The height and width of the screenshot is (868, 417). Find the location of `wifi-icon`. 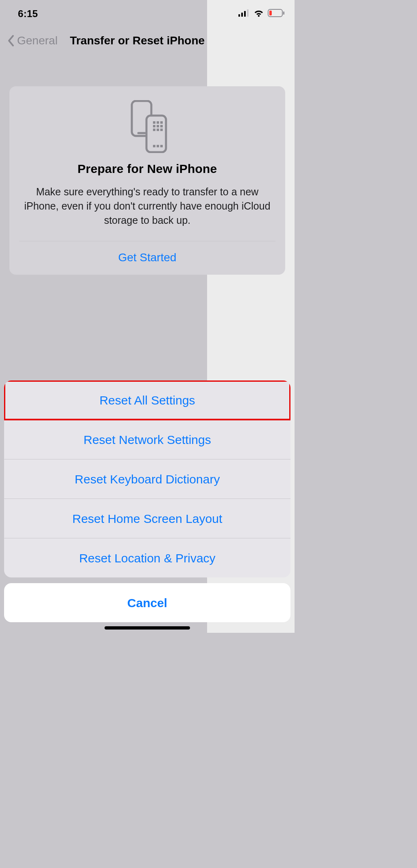

wifi-icon is located at coordinates (259, 14).